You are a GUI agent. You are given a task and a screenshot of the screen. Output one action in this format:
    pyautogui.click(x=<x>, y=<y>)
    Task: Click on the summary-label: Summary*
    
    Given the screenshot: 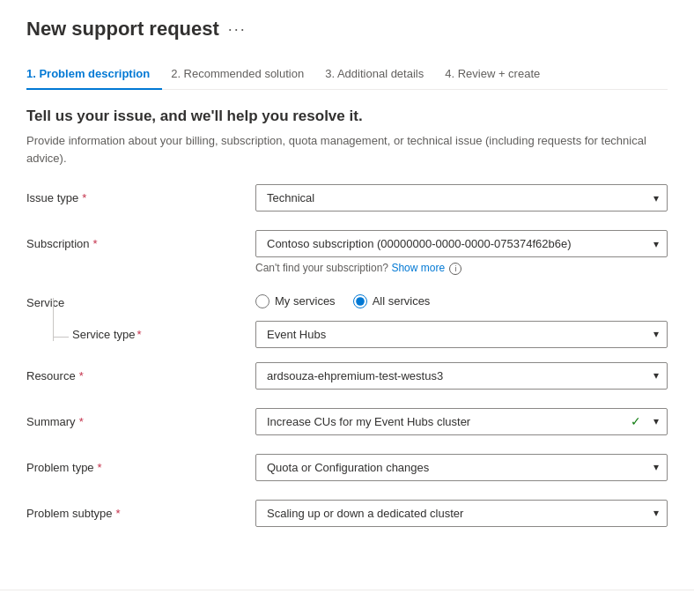 What is the action you would take?
    pyautogui.click(x=141, y=418)
    